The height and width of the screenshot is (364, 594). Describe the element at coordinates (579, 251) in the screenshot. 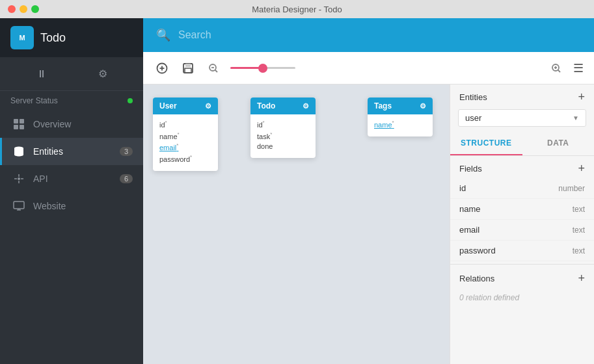

I see `field-password-type: text` at that location.